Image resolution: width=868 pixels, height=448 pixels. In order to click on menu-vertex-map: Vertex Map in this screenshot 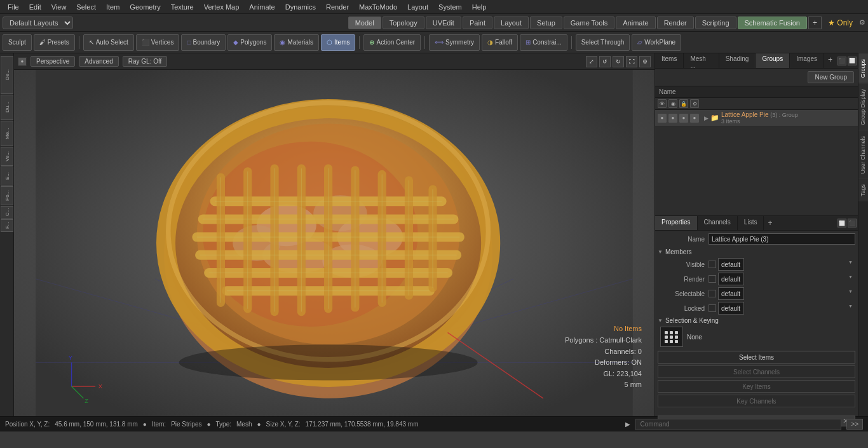, I will do `click(222, 7)`.